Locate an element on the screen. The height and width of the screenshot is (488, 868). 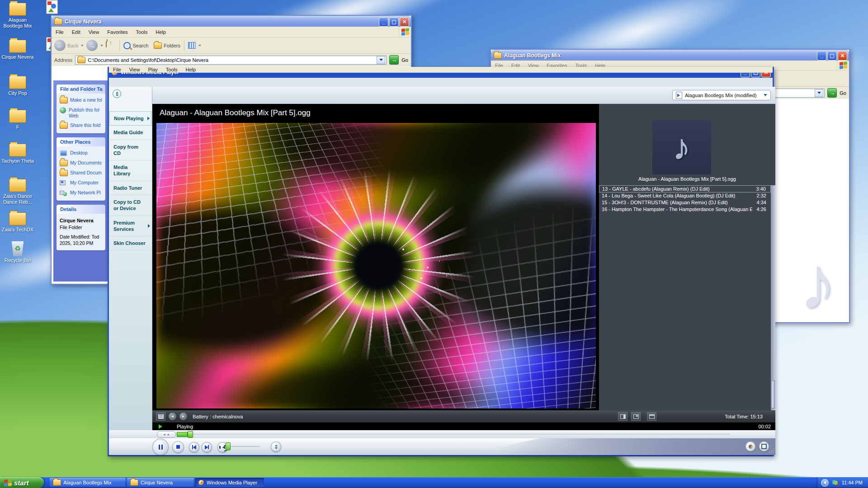
address-input: C:\Documents and Settings\fof\Desktop\Ci… is located at coordinates (231, 60).